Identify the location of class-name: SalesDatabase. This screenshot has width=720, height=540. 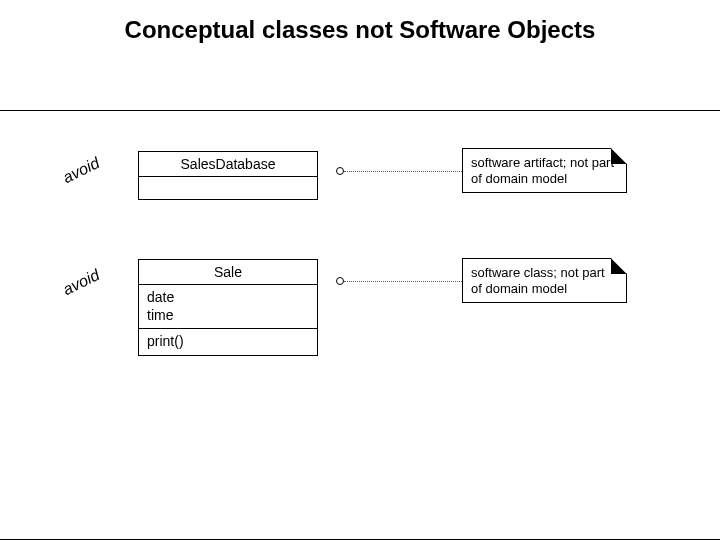
(228, 164).